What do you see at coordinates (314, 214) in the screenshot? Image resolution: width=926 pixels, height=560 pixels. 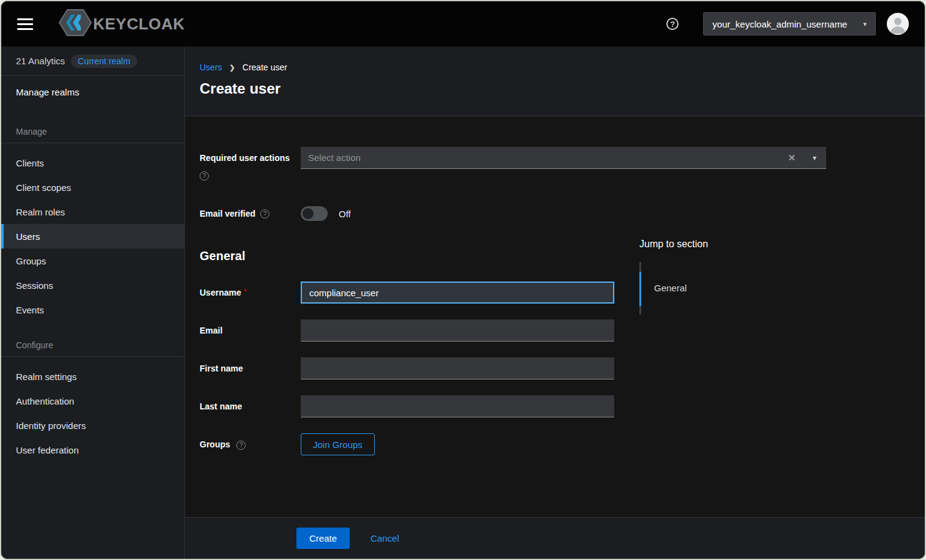 I see `email-verified-toggle` at bounding box center [314, 214].